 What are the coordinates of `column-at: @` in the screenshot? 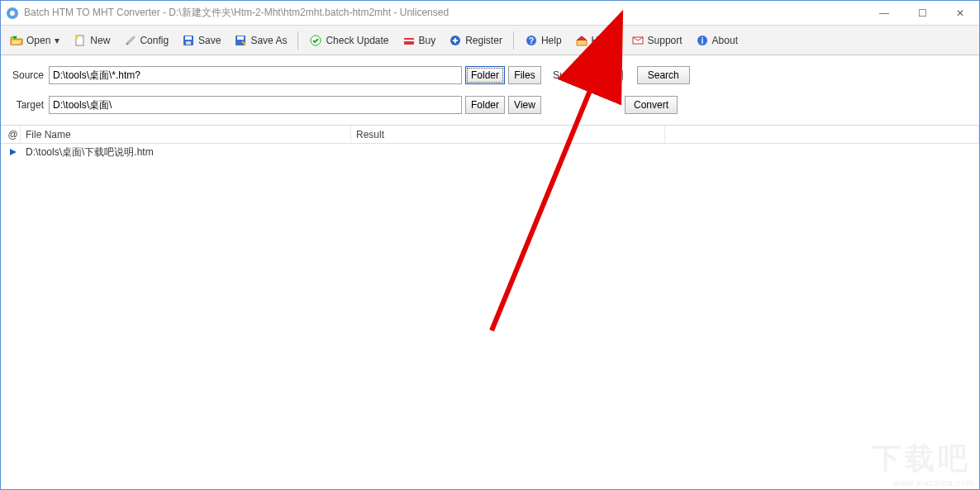 It's located at (11, 134).